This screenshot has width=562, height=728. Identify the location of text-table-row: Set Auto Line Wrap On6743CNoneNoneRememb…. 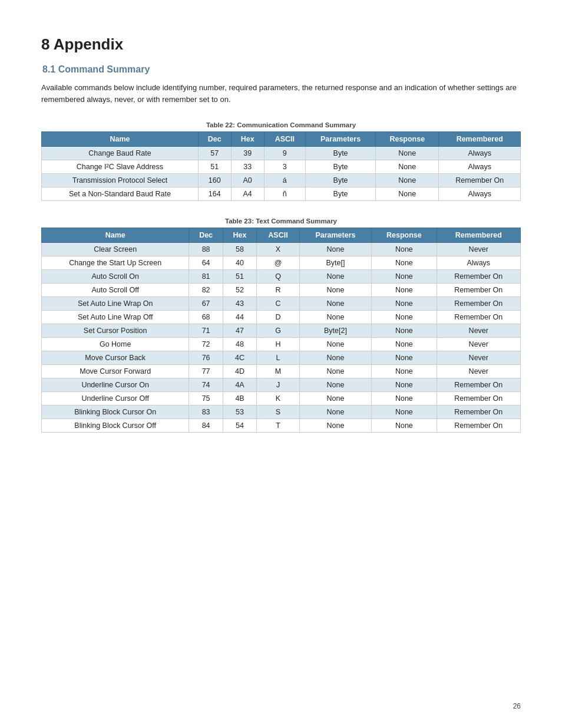
(282, 304).